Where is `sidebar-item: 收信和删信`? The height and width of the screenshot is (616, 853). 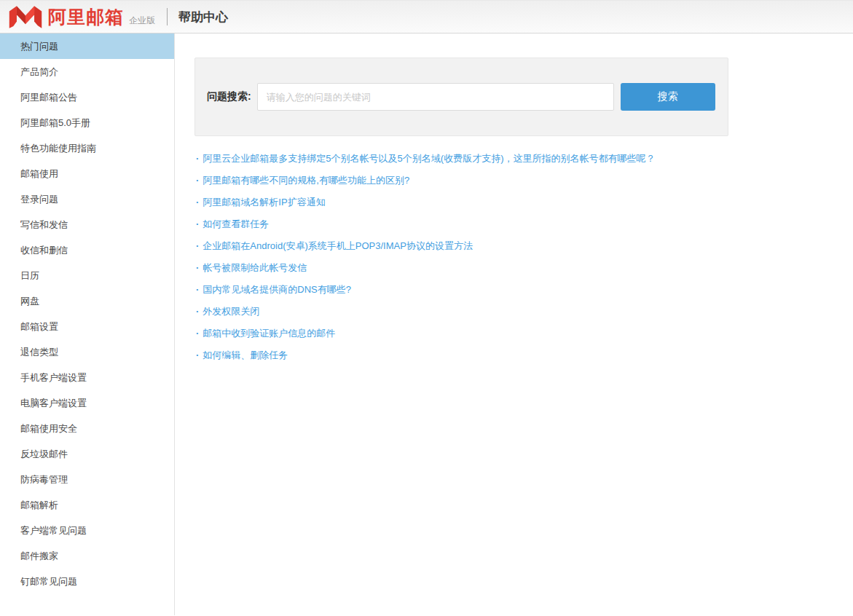 sidebar-item: 收信和删信 is located at coordinates (87, 250).